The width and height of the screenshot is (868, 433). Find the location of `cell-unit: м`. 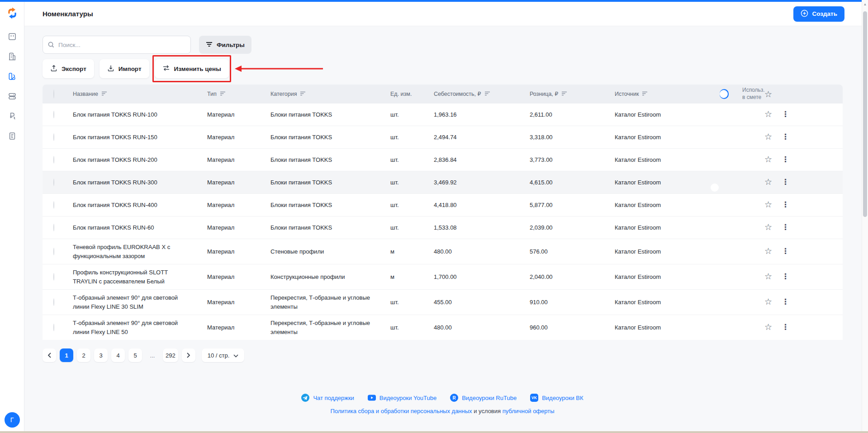

cell-unit: м is located at coordinates (412, 252).